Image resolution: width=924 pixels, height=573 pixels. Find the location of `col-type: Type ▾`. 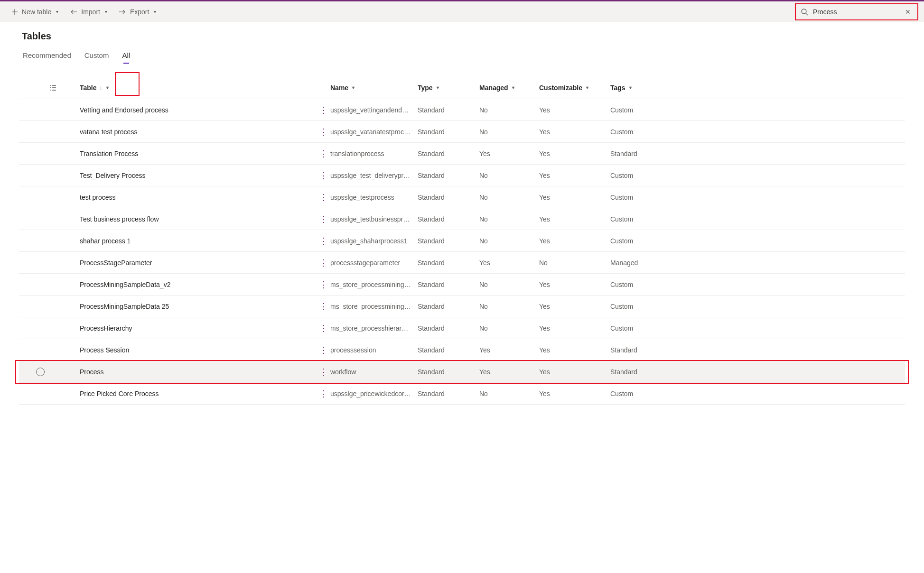

col-type: Type ▾ is located at coordinates (448, 88).